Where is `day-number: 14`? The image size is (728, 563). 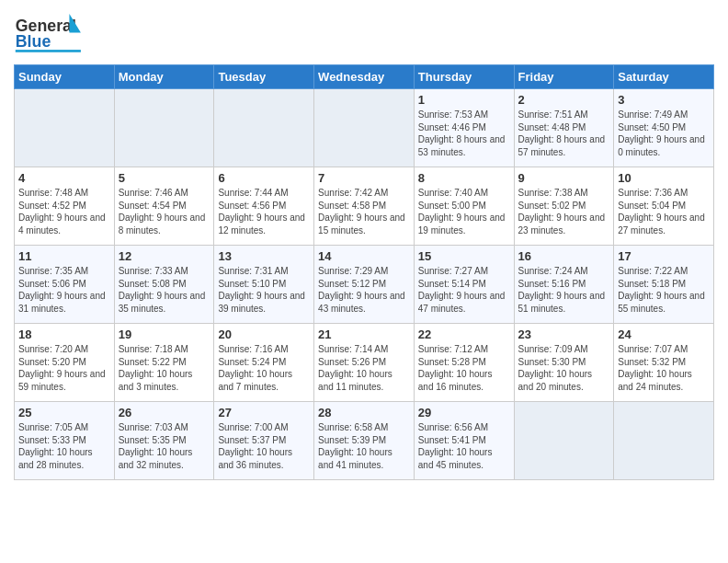 day-number: 14 is located at coordinates (364, 256).